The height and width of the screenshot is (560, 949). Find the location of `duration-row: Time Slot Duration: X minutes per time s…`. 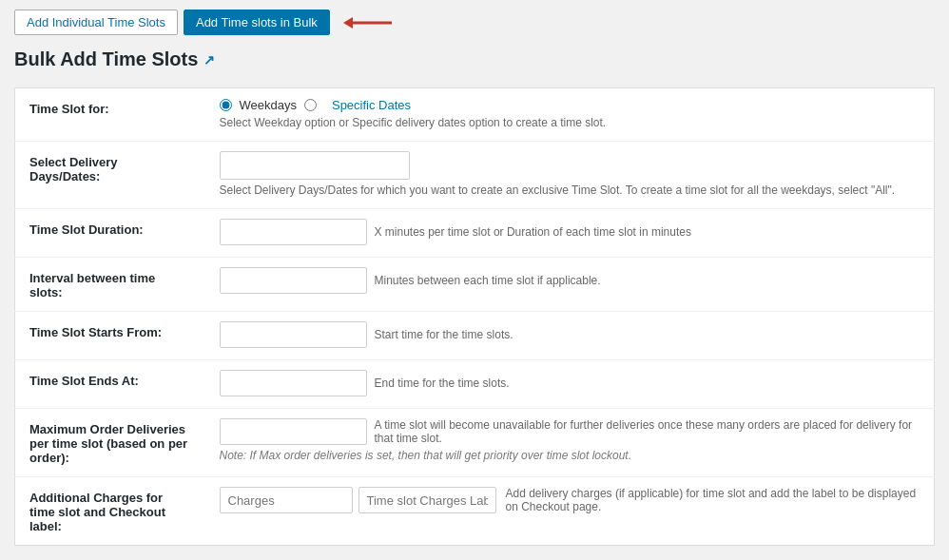

duration-row: Time Slot Duration: X minutes per time s… is located at coordinates (475, 234).